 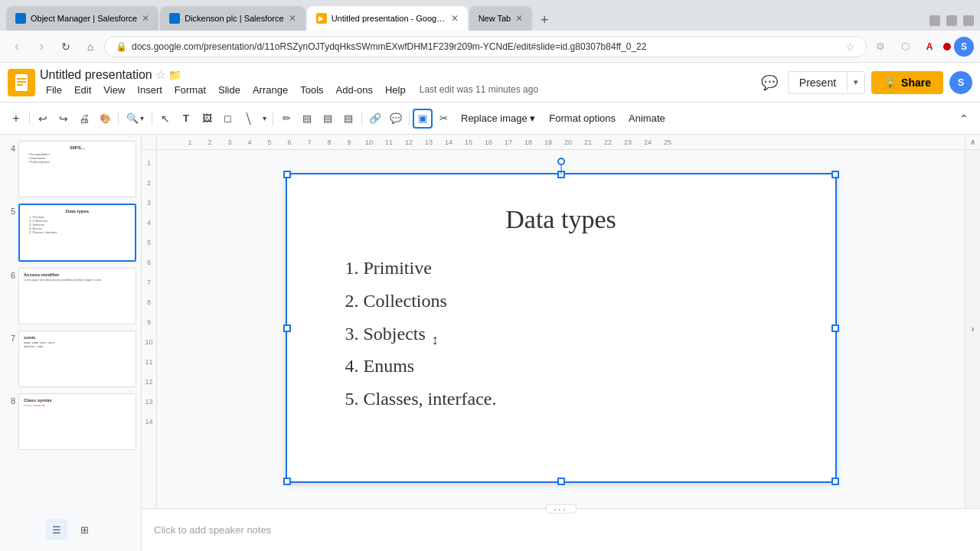 I want to click on acrobat-icon: A, so click(x=929, y=47).